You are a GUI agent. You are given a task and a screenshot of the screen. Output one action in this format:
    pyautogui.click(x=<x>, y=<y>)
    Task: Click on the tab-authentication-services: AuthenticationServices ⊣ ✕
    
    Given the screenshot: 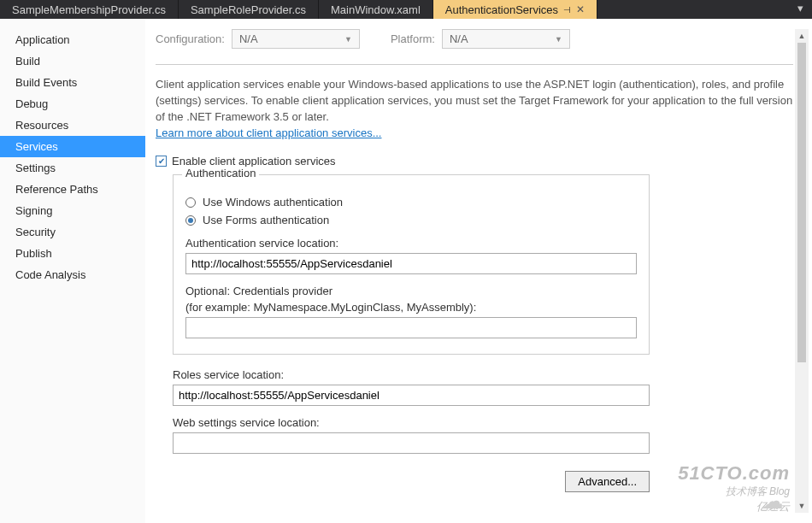 What is the action you would take?
    pyautogui.click(x=515, y=9)
    